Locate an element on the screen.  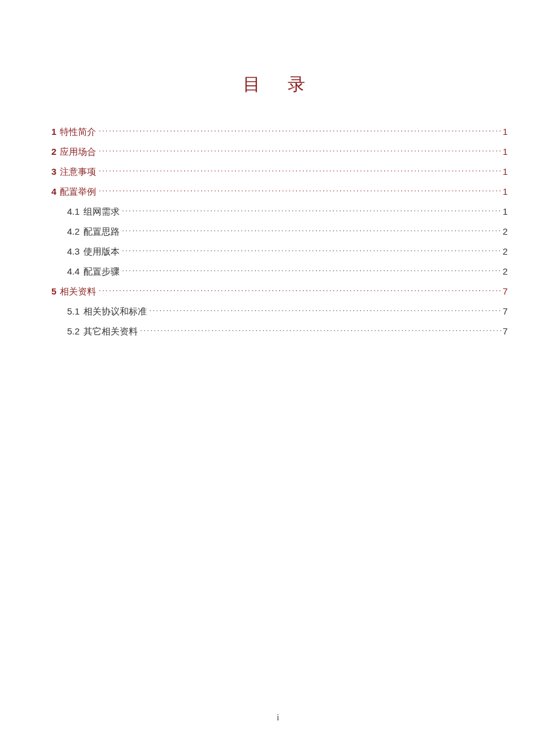
toc-entry-label: 组网需求 is located at coordinates (102, 212).